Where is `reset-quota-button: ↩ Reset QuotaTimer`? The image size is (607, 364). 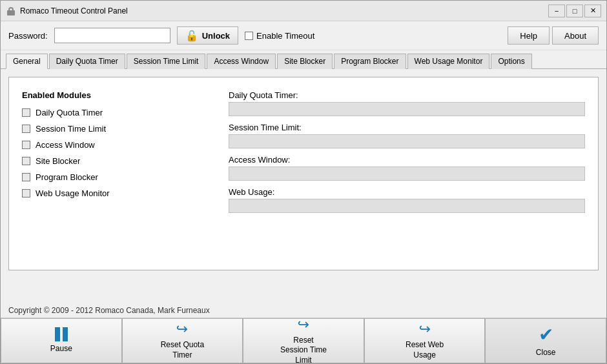 reset-quota-button: ↩ Reset QuotaTimer is located at coordinates (183, 341).